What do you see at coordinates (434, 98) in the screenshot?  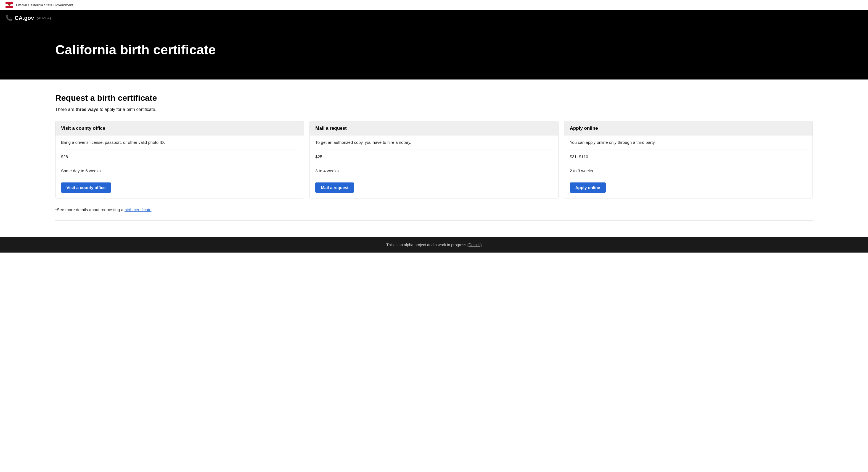 I see `section-title: Request a birth certificate` at bounding box center [434, 98].